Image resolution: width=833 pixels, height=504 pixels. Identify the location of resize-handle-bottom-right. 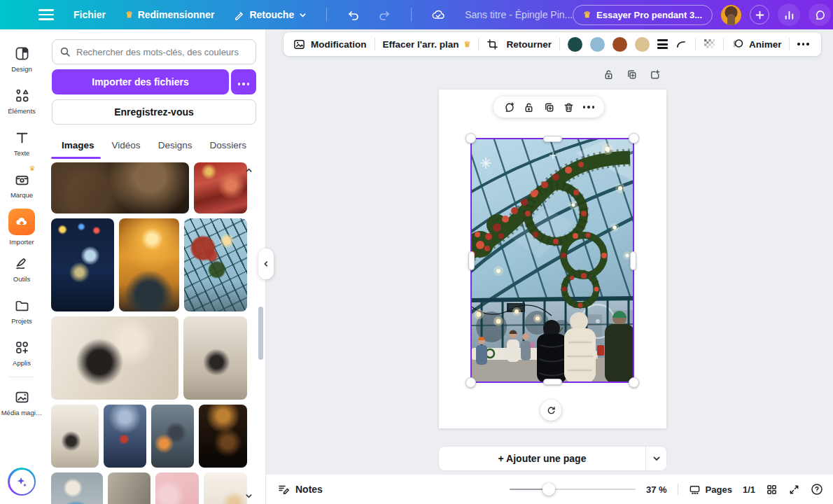
(634, 382).